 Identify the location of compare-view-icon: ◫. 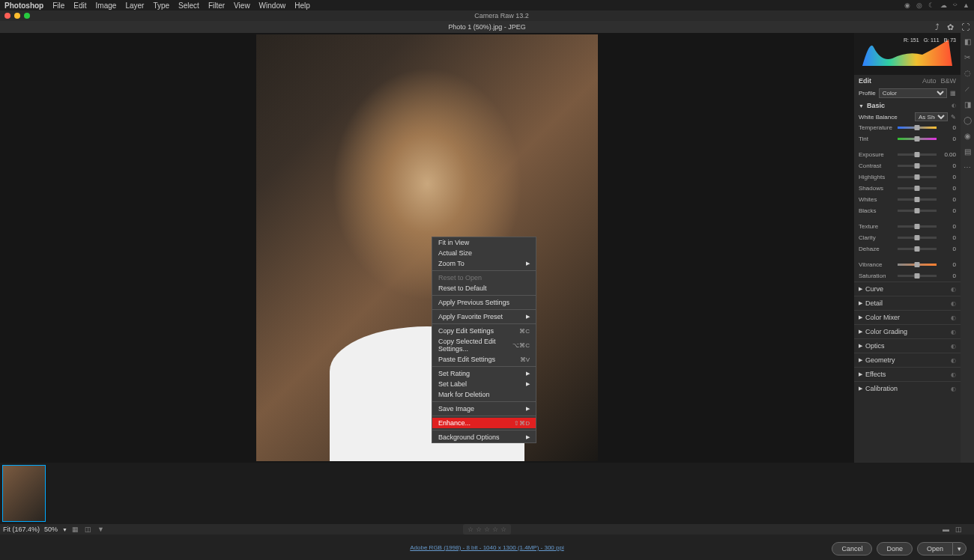
(88, 529).